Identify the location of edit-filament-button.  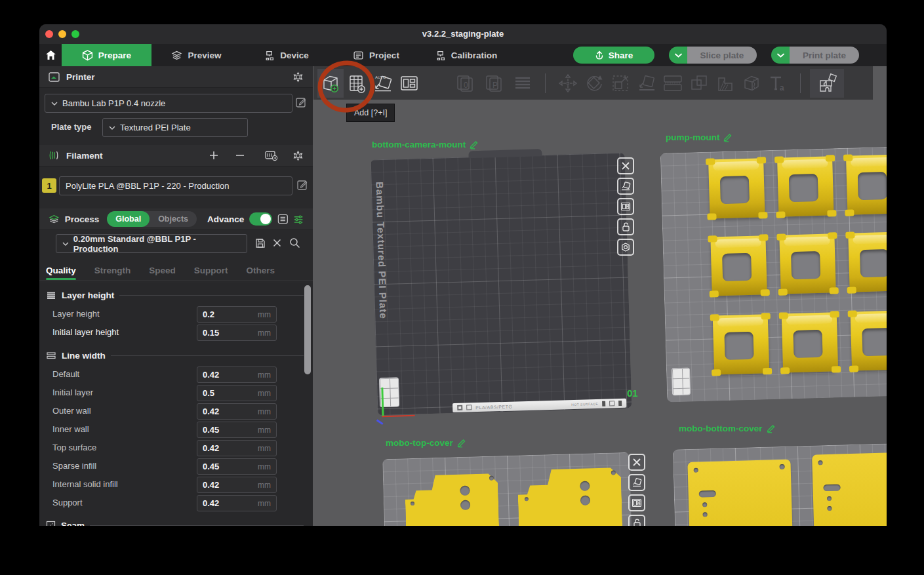
(302, 185).